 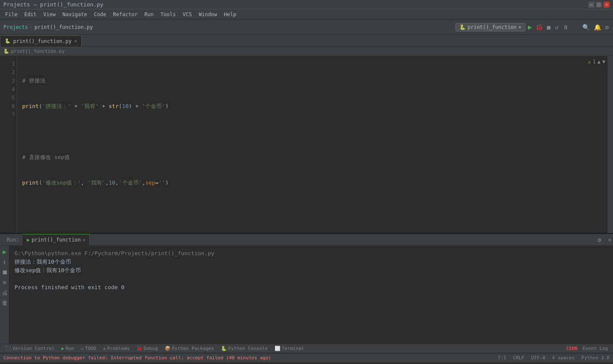 What do you see at coordinates (502, 358) in the screenshot?
I see `status-position: 7:1` at bounding box center [502, 358].